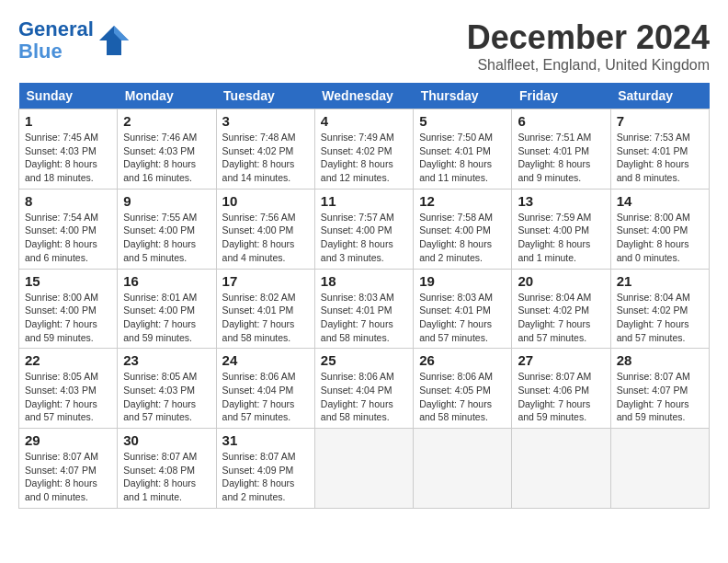 The width and height of the screenshot is (728, 563). I want to click on calendar-cell: 11Sunrise: 7:57 AMSunset: 4:00 PMDayligh…, so click(364, 228).